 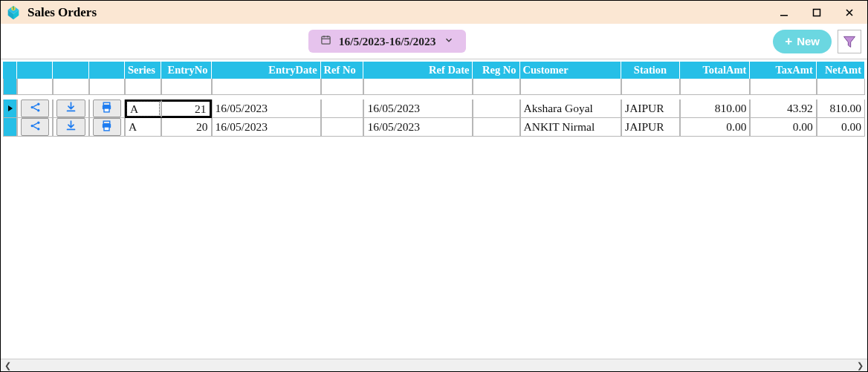 I want to click on close-button, so click(x=849, y=12).